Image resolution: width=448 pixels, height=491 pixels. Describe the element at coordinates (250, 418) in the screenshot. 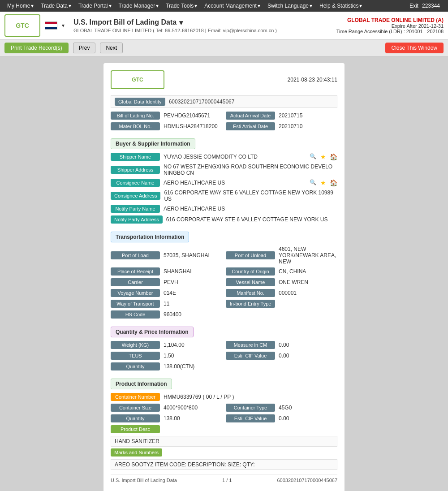

I see `product-esti-cif-label: Esti. CIF Value` at that location.